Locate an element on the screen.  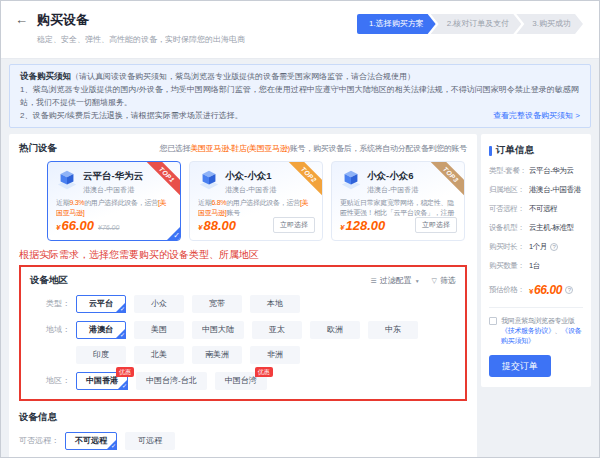
order-field-remote: 可否远程：不可远程 is located at coordinates (536, 209).